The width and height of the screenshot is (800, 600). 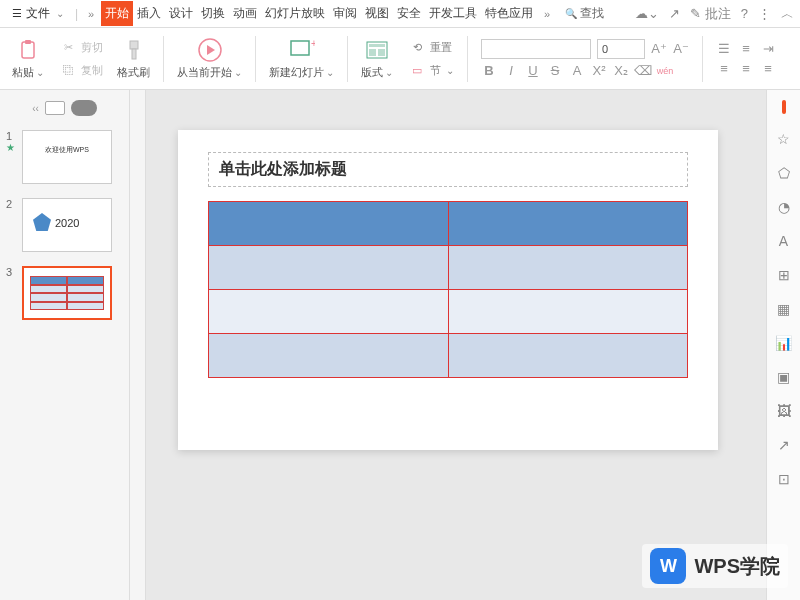 I want to click on thumb-table-preview, so click(x=67, y=293).